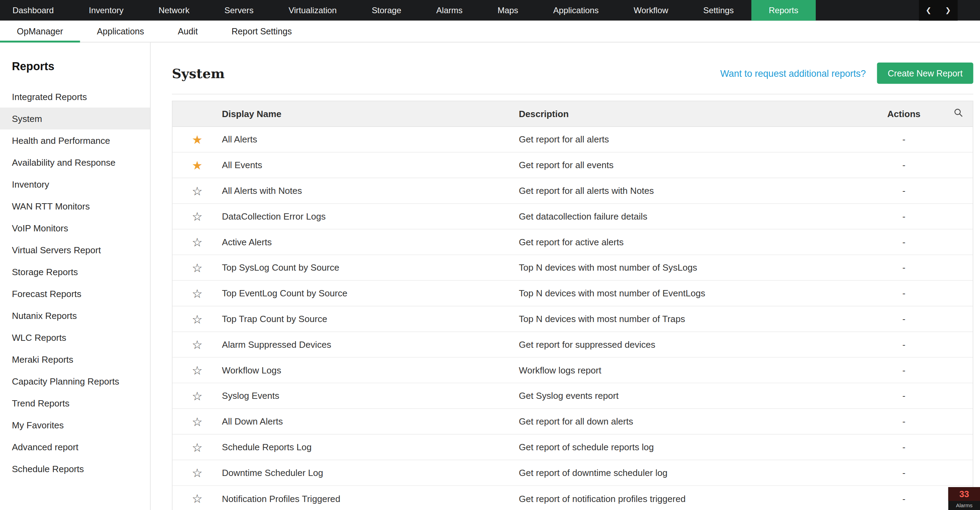 Image resolution: width=980 pixels, height=510 pixels. Describe the element at coordinates (36, 10) in the screenshot. I see `top-nav-item-dashboard: Dashboard` at that location.